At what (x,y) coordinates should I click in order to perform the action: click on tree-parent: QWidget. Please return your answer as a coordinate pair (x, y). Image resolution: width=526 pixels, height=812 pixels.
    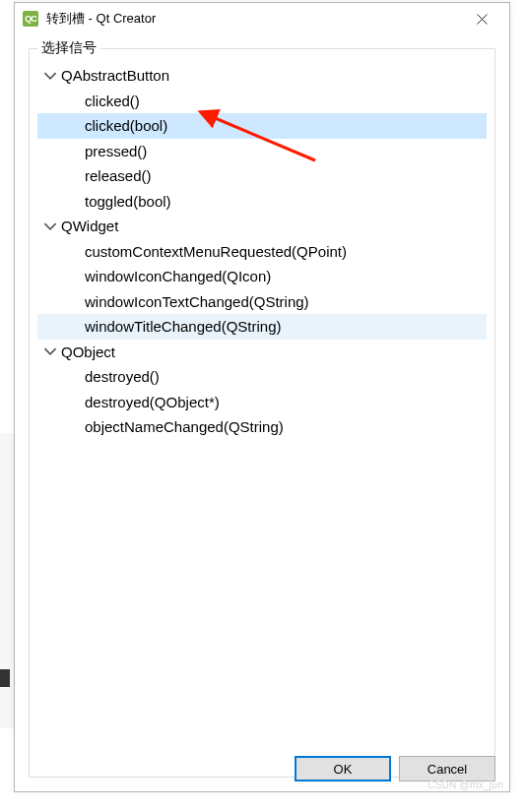
    Looking at the image, I should click on (262, 226).